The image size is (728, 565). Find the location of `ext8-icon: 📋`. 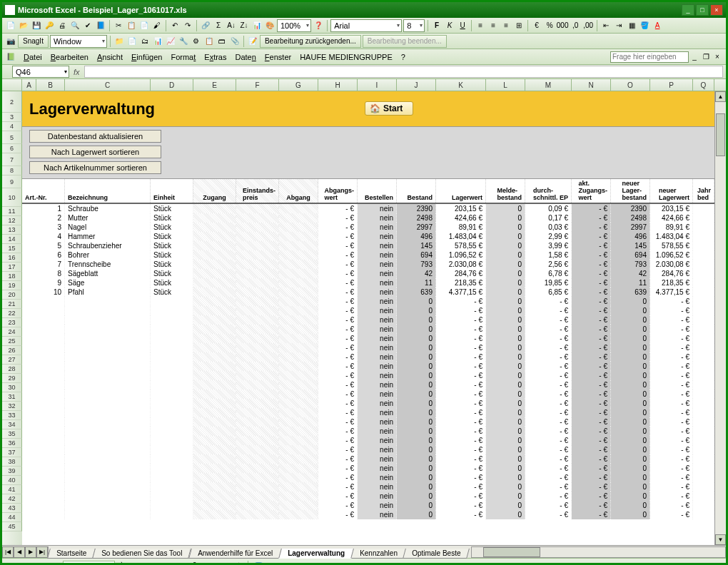

ext8-icon: 📋 is located at coordinates (209, 41).